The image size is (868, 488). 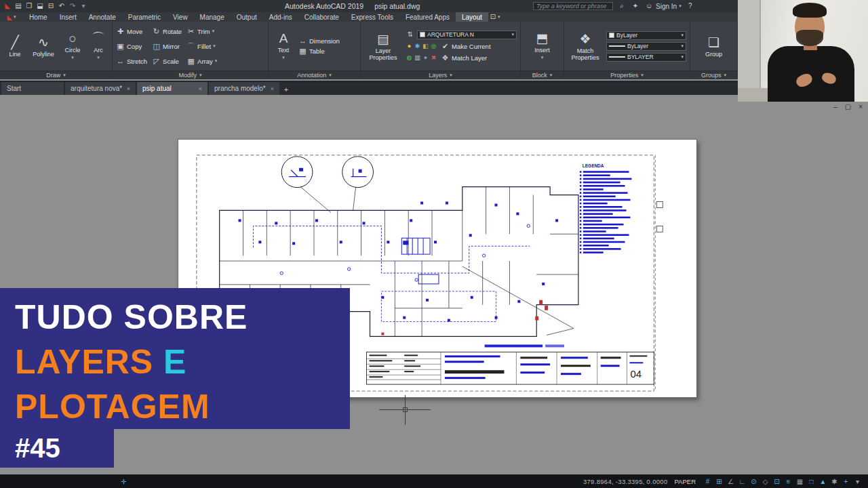 I want to click on annotation-scale-icon: ▲, so click(x=823, y=481).